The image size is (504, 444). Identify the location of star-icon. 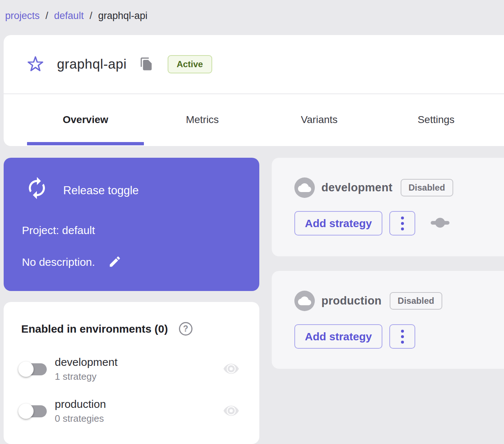
(35, 64).